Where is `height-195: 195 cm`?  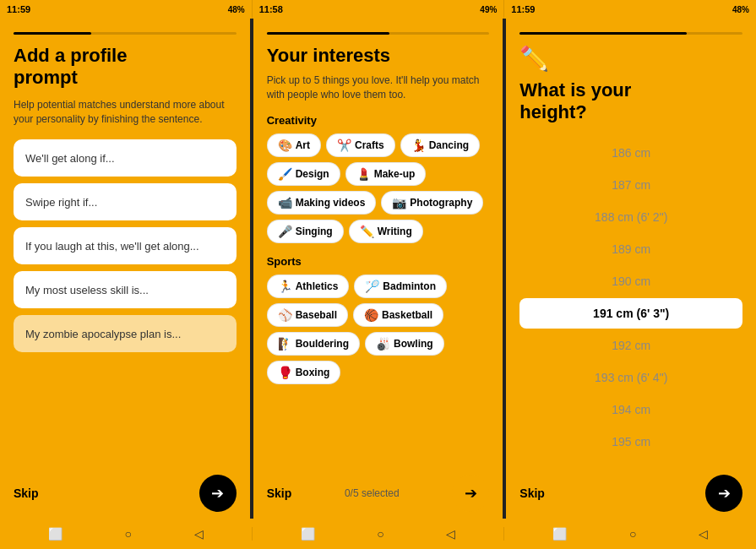
height-195: 195 cm is located at coordinates (631, 442).